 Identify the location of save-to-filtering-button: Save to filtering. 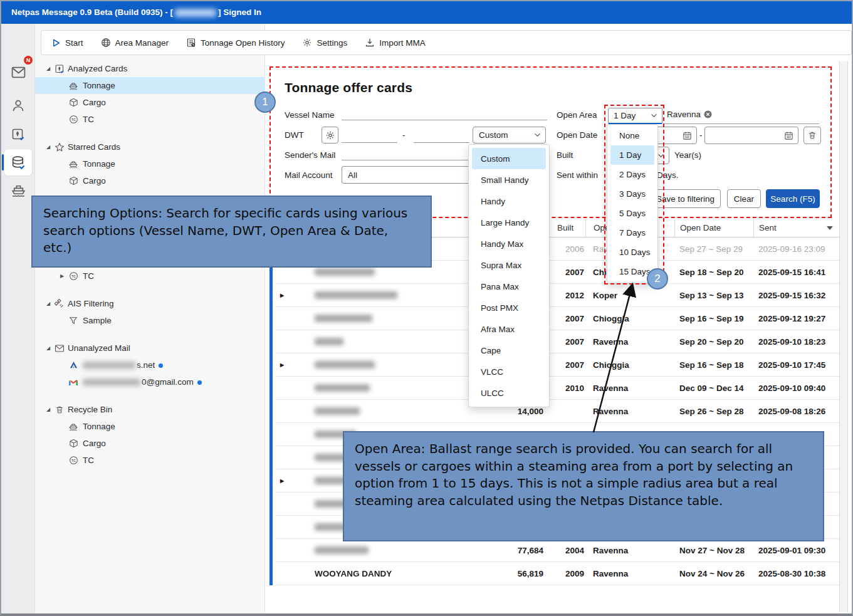
(686, 199).